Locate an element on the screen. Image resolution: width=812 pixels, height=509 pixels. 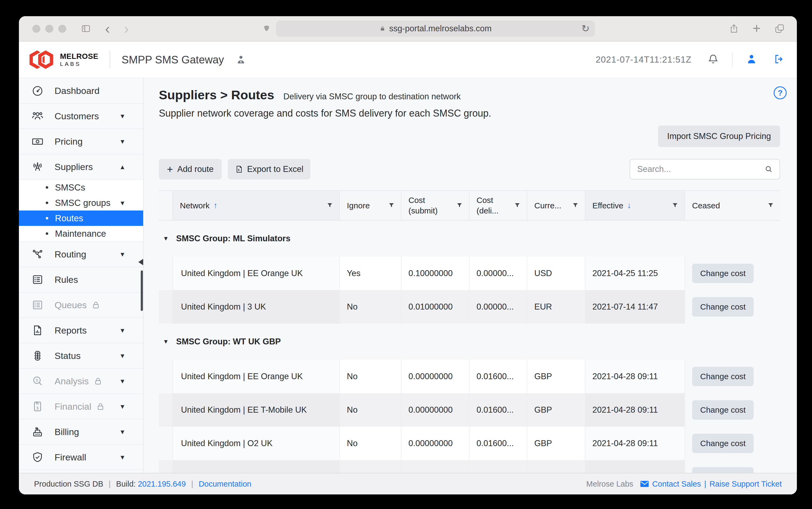
firewall-shield-icon is located at coordinates (38, 457).